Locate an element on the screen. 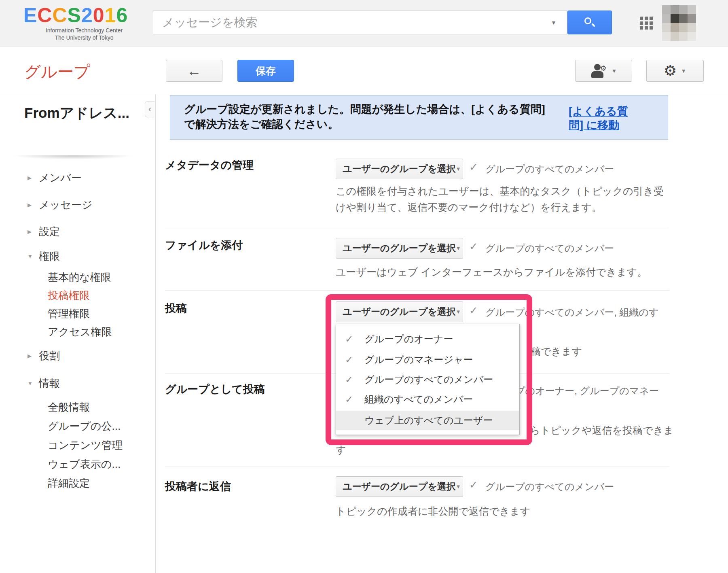 The image size is (728, 573). attach-group-select-dropdown: ユーザーのグループを選択 ▼ is located at coordinates (400, 248).